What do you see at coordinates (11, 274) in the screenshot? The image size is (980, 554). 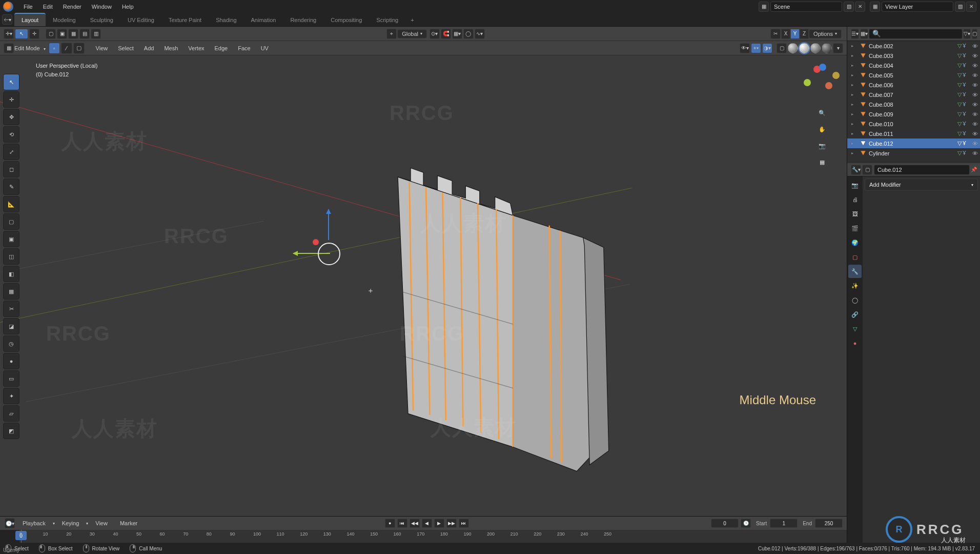 I see `tool-bevel: ◧` at bounding box center [11, 274].